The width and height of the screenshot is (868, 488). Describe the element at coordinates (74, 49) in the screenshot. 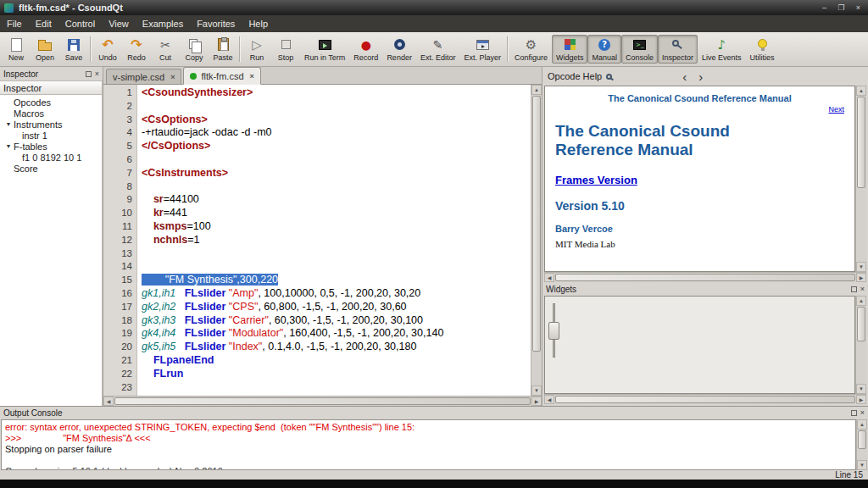

I see `toolbar-save-button: Save` at that location.